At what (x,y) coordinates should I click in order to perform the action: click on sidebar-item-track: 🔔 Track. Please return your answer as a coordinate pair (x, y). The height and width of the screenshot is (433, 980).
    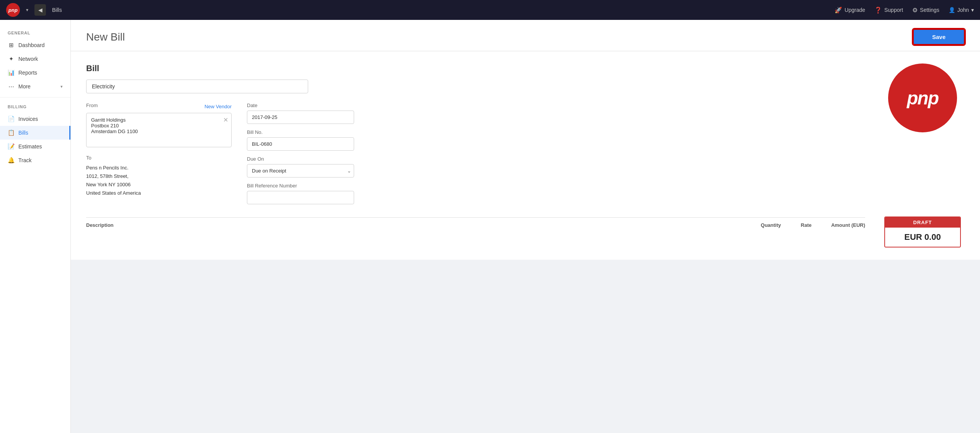
    Looking at the image, I should click on (35, 160).